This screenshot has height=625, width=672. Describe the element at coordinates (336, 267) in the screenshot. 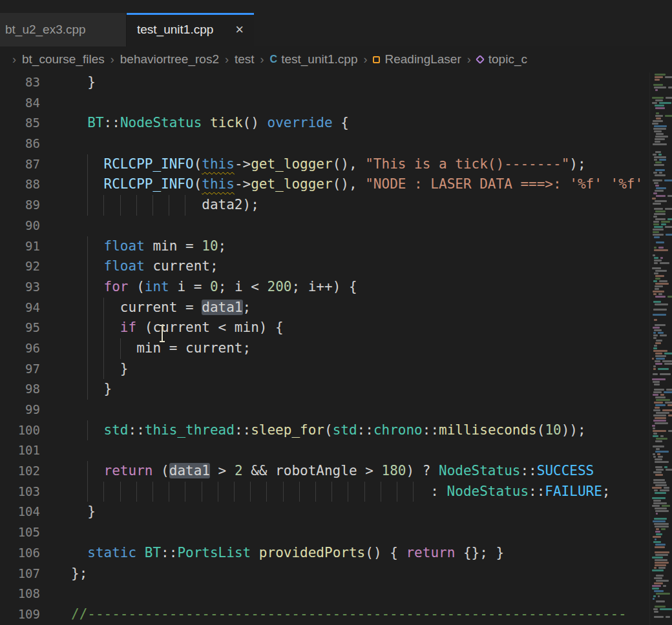

I see `code-line: 92 float current;` at that location.